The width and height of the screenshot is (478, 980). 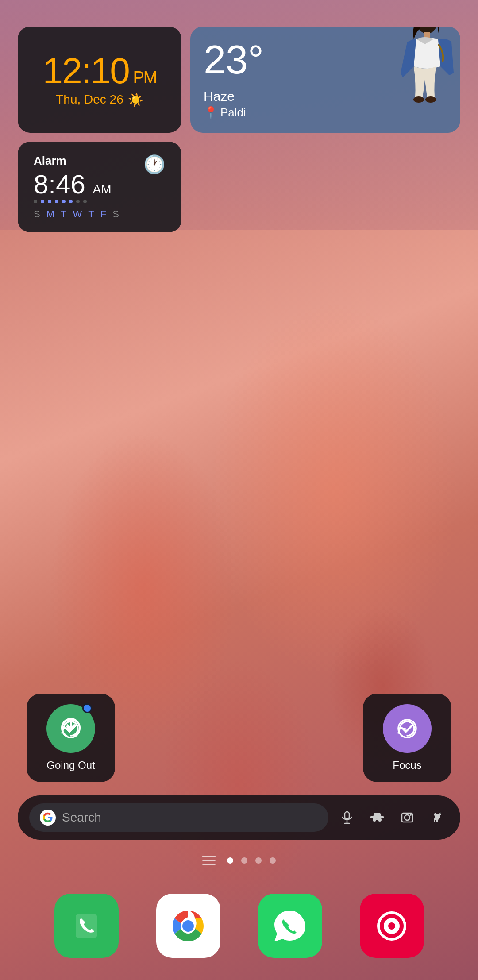 I want to click on chrome-app-icon, so click(x=189, y=926).